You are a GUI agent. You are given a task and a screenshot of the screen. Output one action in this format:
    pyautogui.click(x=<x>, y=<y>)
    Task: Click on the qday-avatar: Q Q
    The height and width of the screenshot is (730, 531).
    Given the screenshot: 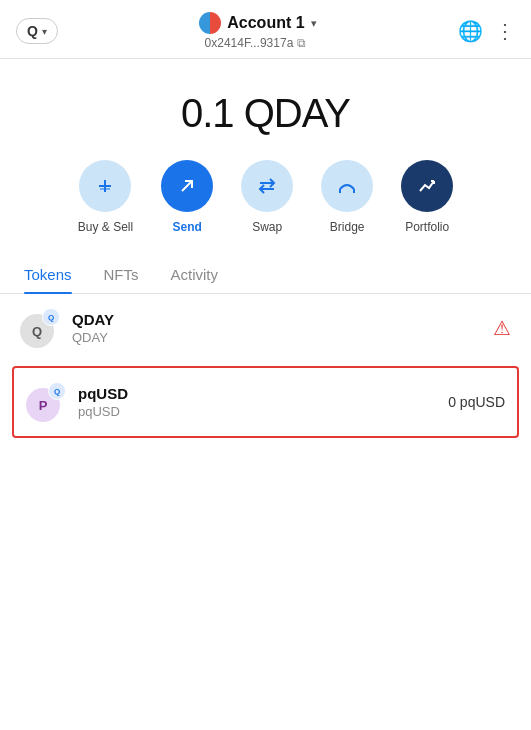 What is the action you would take?
    pyautogui.click(x=40, y=328)
    